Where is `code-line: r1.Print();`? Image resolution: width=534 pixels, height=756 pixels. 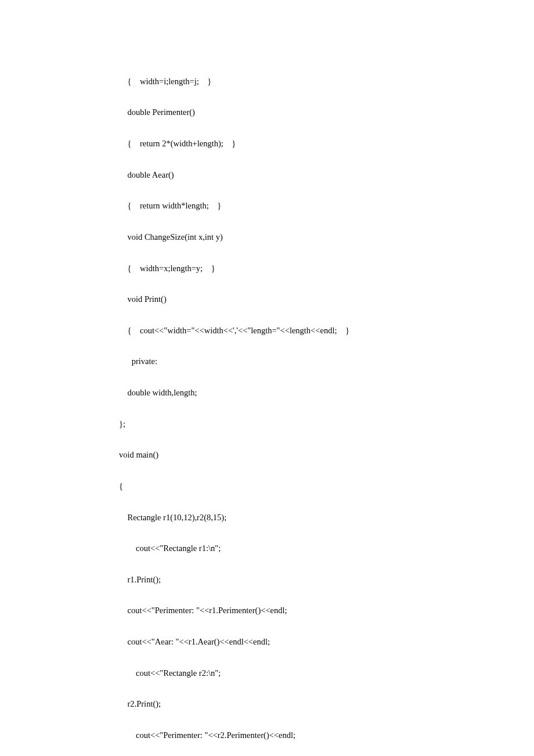
code-line: r1.Print(); is located at coordinates (301, 579).